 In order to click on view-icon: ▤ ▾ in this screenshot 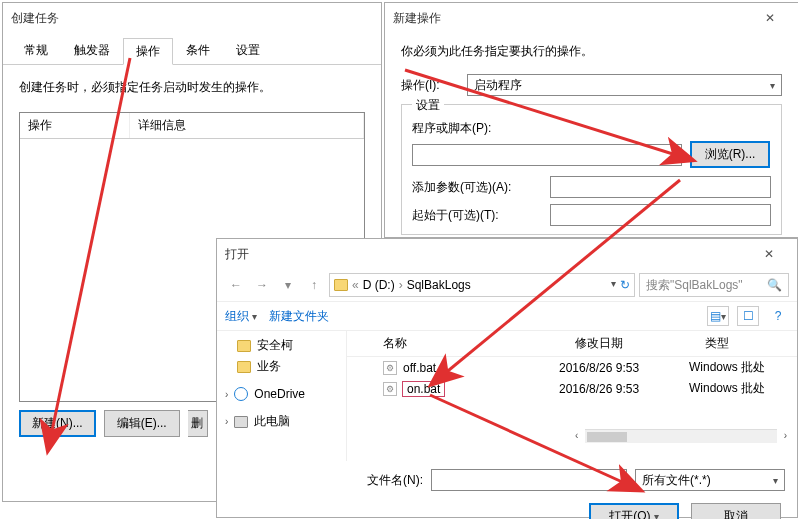, I will do `click(718, 316)`.